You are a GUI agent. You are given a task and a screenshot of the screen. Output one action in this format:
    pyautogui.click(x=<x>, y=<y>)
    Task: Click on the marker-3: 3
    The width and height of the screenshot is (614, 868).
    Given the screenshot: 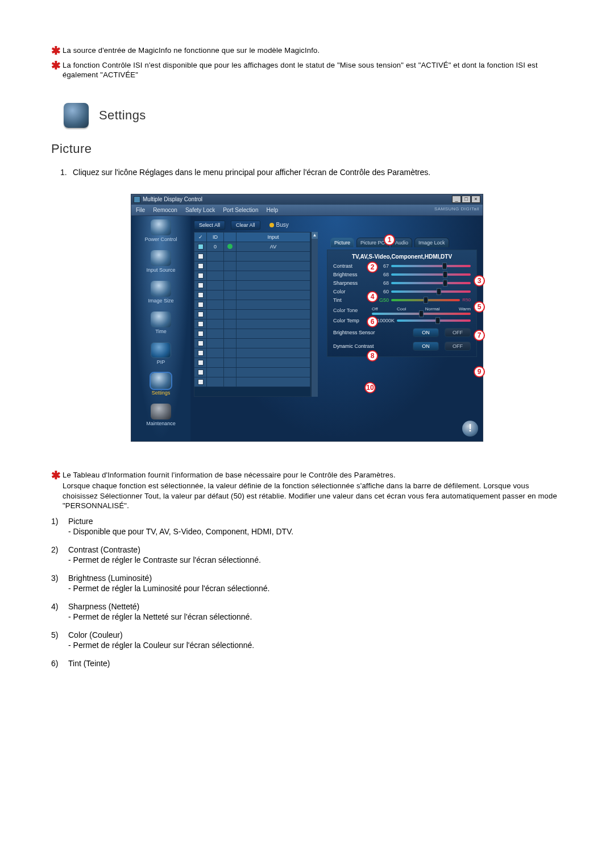 What is the action you would take?
    pyautogui.click(x=479, y=281)
    